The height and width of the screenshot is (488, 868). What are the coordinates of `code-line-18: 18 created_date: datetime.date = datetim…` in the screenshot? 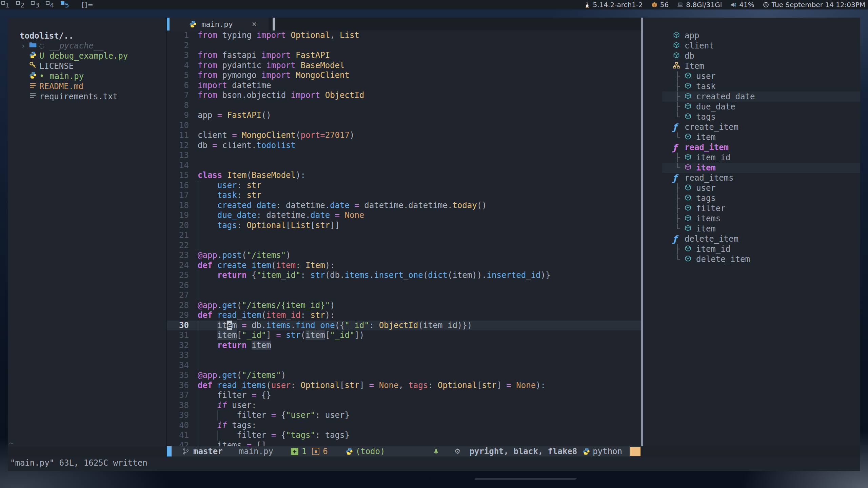 It's located at (404, 206).